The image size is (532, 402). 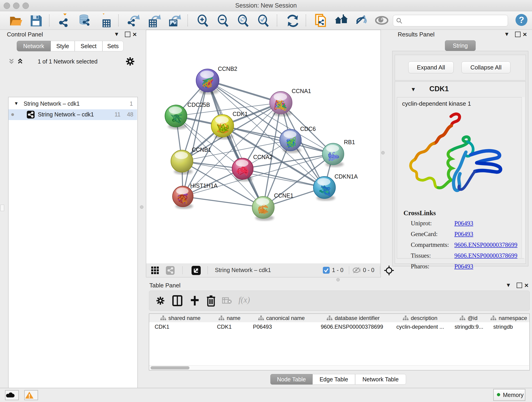 What do you see at coordinates (15, 20) in the screenshot?
I see `open-file-icon` at bounding box center [15, 20].